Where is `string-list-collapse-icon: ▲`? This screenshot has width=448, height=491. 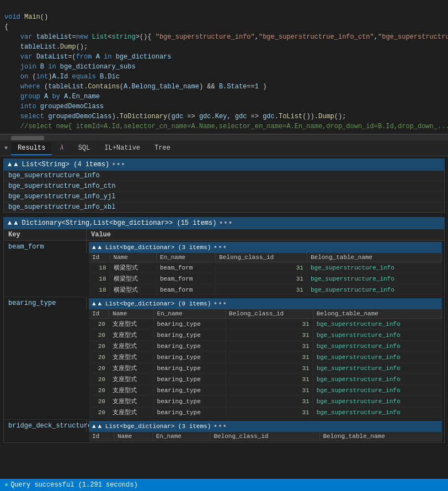
string-list-collapse-icon: ▲ is located at coordinates (10, 165).